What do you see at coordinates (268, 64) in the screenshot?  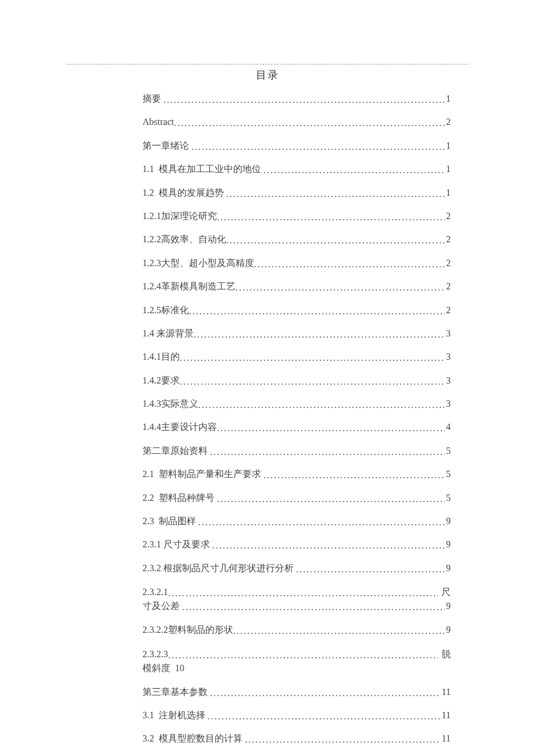 I see `top-rule` at bounding box center [268, 64].